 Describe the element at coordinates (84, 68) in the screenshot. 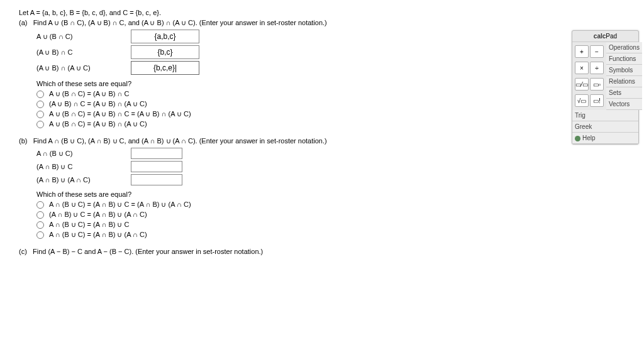

I see `a-row3-label: (A ∪ B) ∩ (A ∪ C)` at that location.